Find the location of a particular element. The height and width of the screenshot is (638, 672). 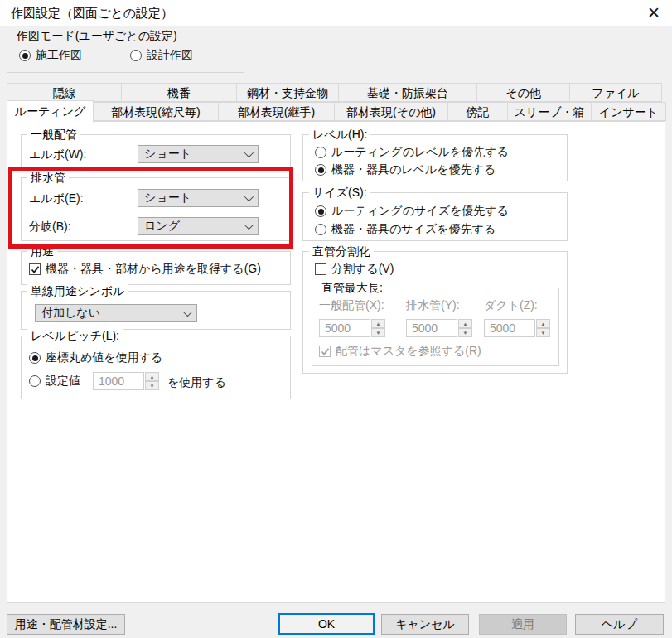

max-length-group: 直管最大長: 一般配管(X): 排水管(Y): ダクト(Z): 5000 ▲▼ … is located at coordinates (436, 326).